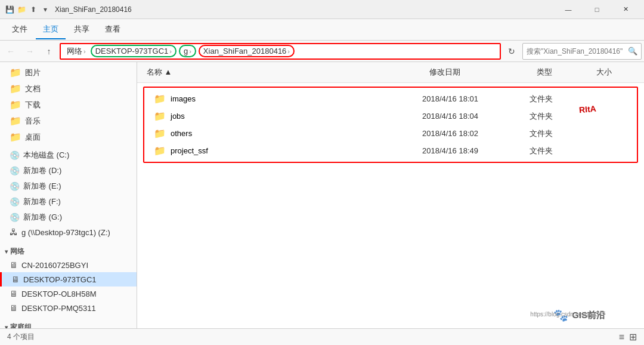 This screenshot has height=345, width=644. What do you see at coordinates (82, 30) in the screenshot?
I see `tab-share: 共享` at bounding box center [82, 30].